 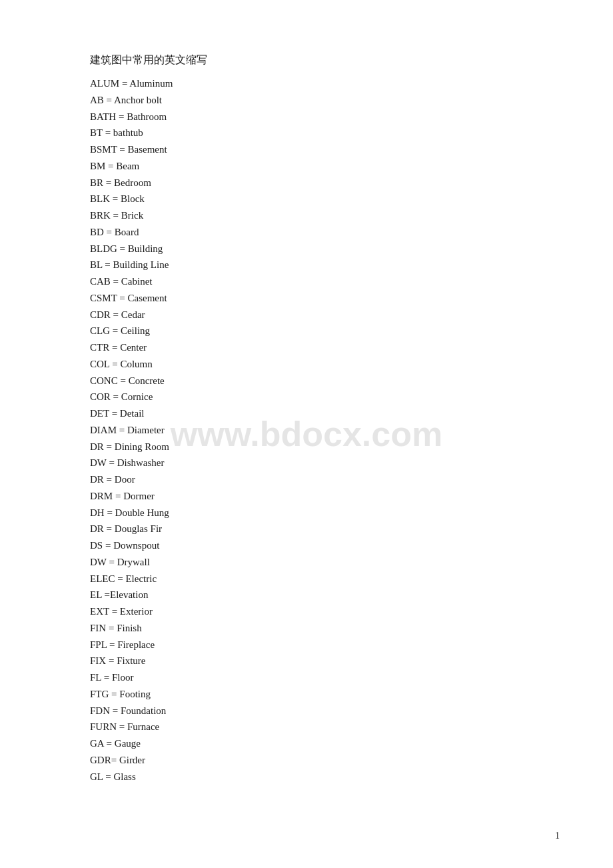 I want to click on list-item: DR = Door, so click(x=306, y=480).